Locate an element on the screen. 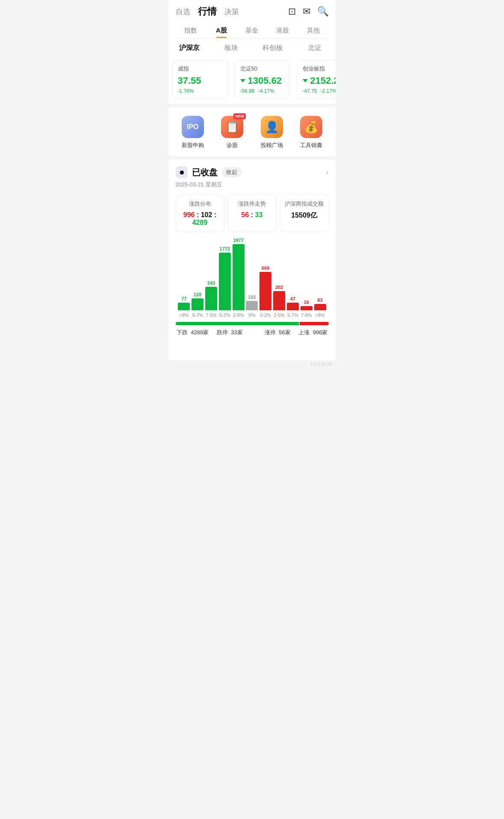 Image resolution: width=504 pixels, height=819 pixels. tab2-bankuai: 板块 is located at coordinates (231, 48).